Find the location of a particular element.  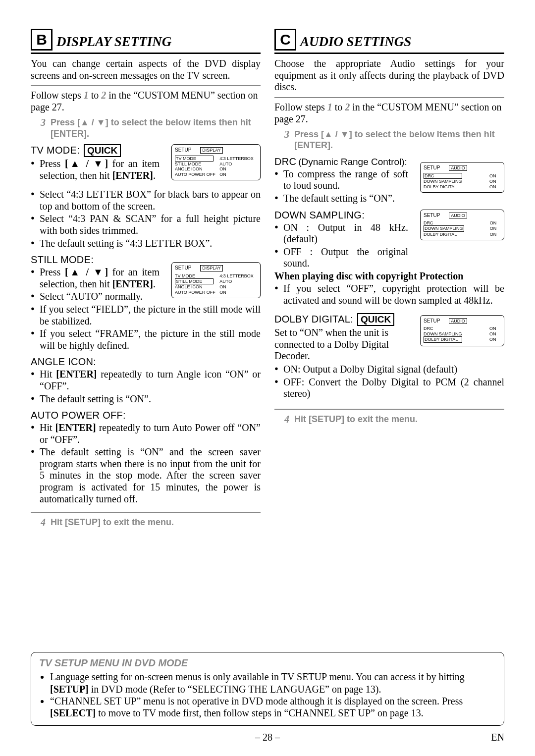

bullet: If you select “FRAME”, the picture in th… is located at coordinates (146, 340).